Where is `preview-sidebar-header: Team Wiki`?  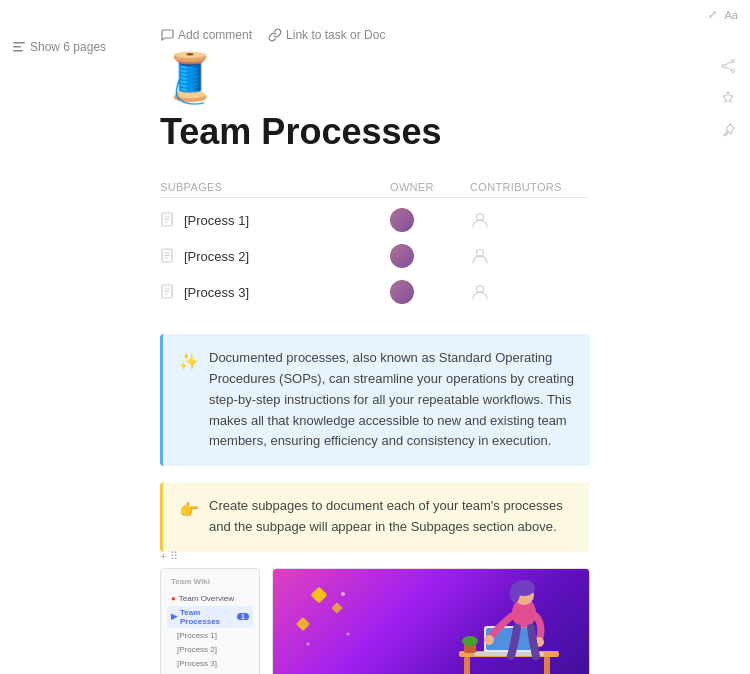
preview-sidebar-header: Team Wiki is located at coordinates (210, 582).